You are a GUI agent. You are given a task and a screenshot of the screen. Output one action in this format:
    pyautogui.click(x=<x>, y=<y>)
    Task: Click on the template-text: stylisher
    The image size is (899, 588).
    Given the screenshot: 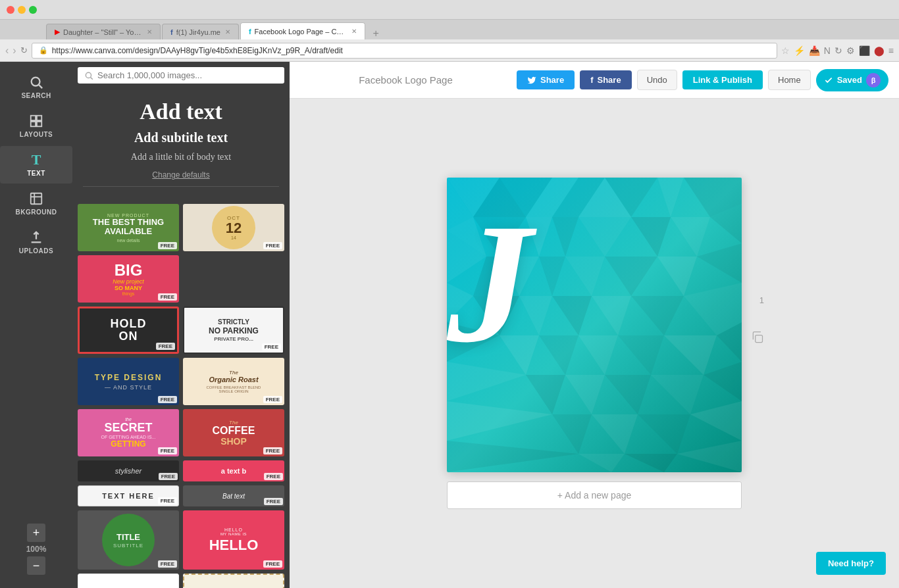 What is the action you would take?
    pyautogui.click(x=128, y=471)
    